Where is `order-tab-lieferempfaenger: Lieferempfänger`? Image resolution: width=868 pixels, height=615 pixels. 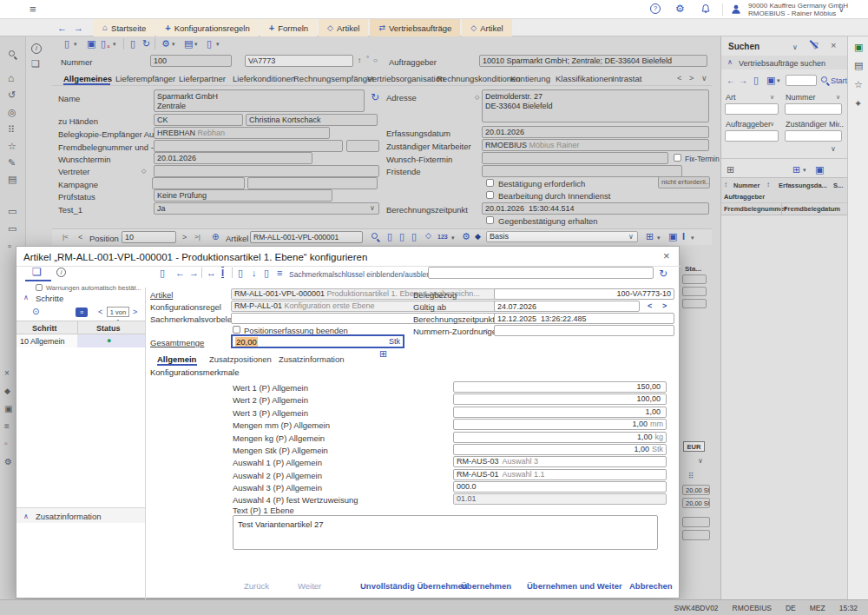 order-tab-lieferempfaenger: Lieferempfänger is located at coordinates (146, 78).